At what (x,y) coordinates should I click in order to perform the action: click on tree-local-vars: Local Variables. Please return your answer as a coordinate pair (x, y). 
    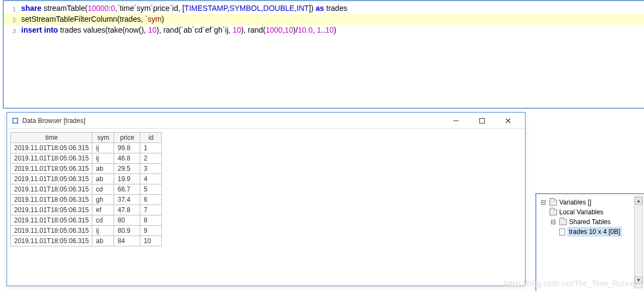
    Looking at the image, I should click on (590, 212).